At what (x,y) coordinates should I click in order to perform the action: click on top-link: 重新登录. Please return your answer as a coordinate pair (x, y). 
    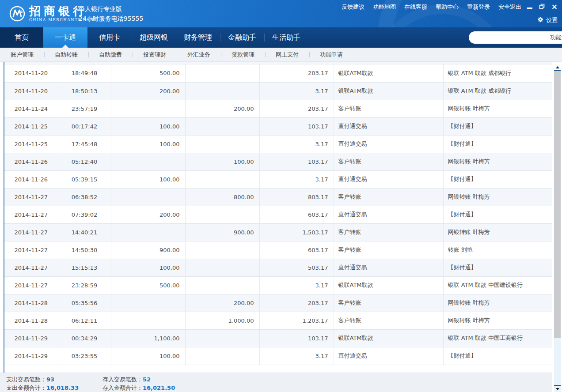
    Looking at the image, I should click on (478, 7).